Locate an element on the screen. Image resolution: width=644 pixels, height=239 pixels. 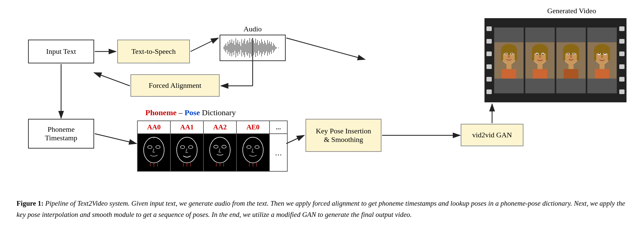
generated-video-title: Generated Video is located at coordinates (572, 11).